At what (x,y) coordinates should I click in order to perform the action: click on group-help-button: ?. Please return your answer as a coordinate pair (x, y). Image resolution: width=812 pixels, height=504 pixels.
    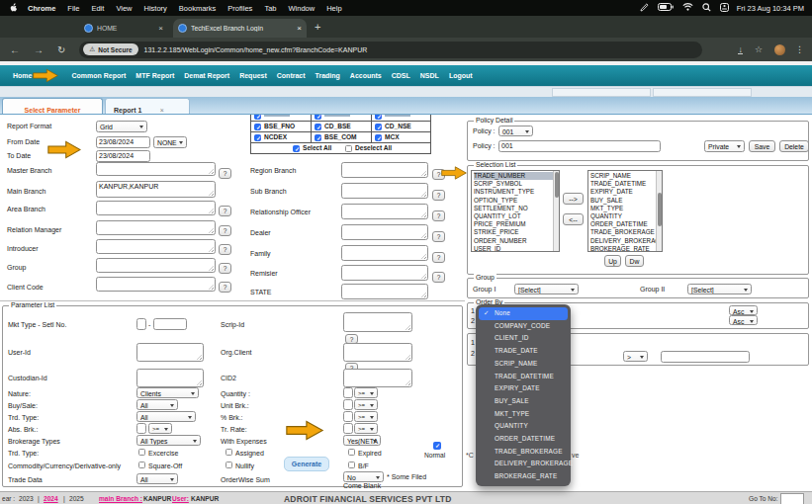
    Looking at the image, I should click on (226, 269).